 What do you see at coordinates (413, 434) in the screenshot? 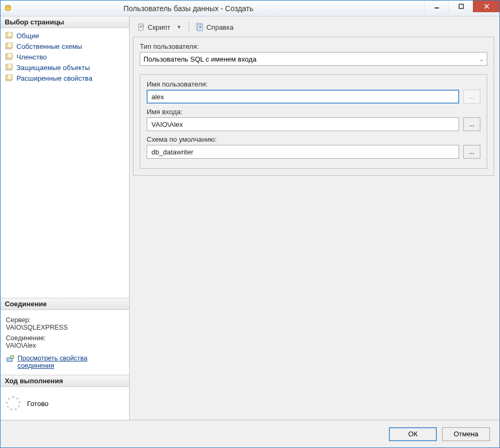
I see `ok-button: ОК` at bounding box center [413, 434].